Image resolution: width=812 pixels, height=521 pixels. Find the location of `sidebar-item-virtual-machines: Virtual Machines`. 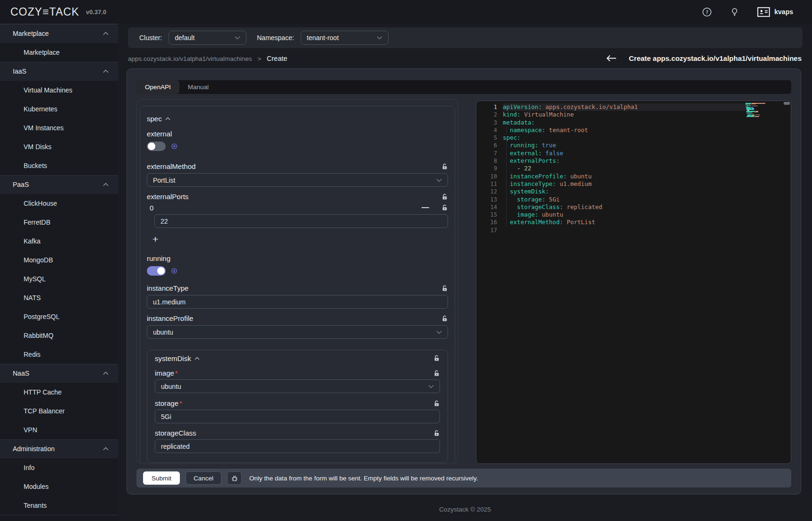

sidebar-item-virtual-machines: Virtual Machines is located at coordinates (59, 90).